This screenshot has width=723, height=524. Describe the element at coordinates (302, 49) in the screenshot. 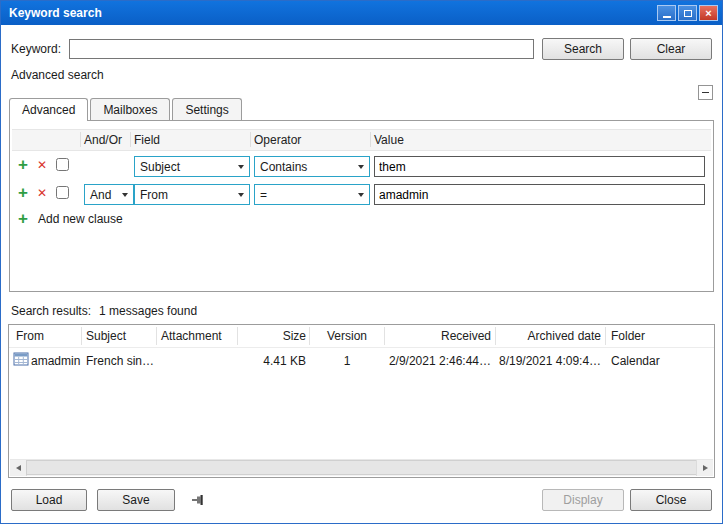

I see `keyword-input` at that location.